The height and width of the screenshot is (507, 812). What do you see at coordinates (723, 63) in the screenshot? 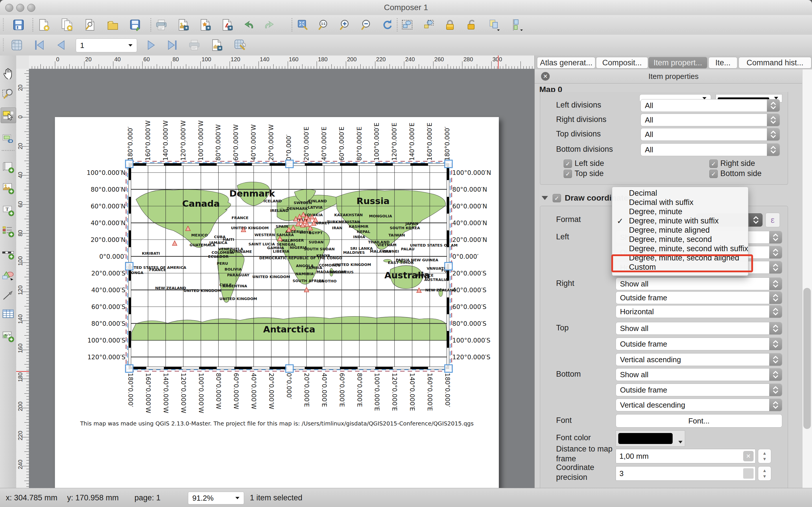
I see `tab-ite: Ite...` at bounding box center [723, 63].